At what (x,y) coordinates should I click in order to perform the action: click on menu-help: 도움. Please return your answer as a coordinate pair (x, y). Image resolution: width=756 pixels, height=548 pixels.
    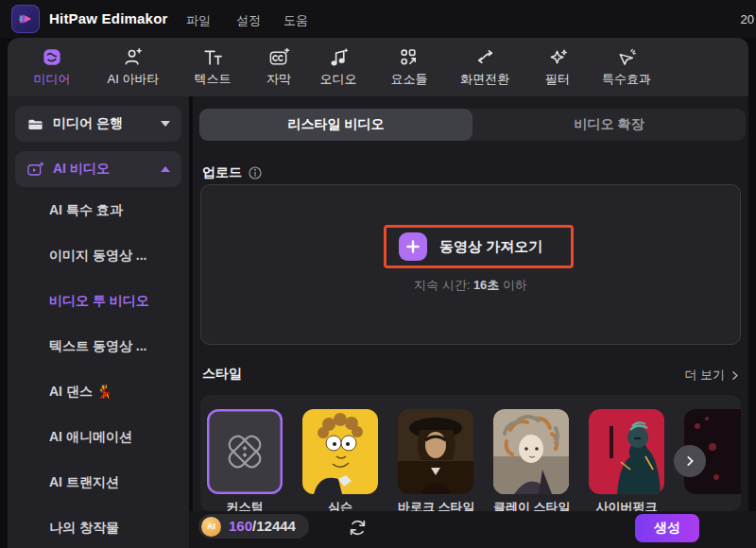
    Looking at the image, I should click on (296, 21).